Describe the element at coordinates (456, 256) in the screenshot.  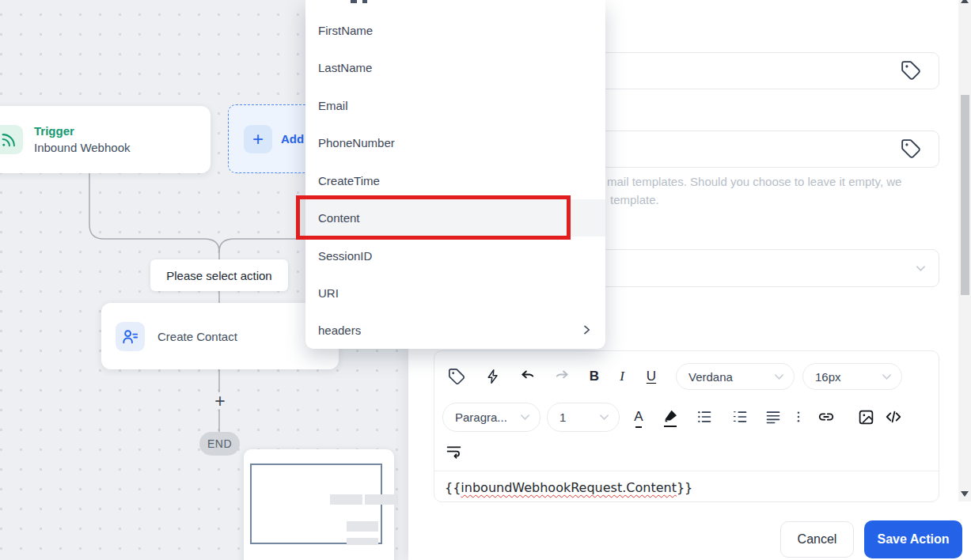
I see `menu-item-sessionid: SessionID` at that location.